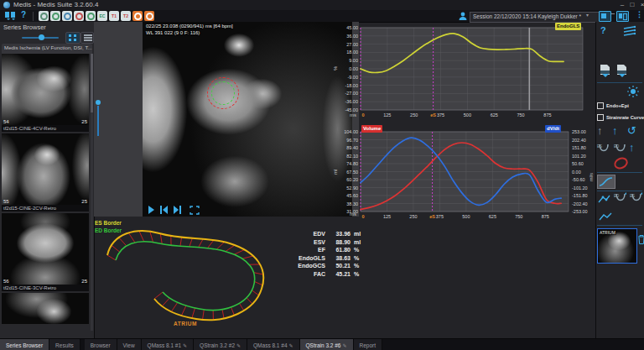 Image resolution: width=644 pixels, height=350 pixels. What do you see at coordinates (605, 217) in the screenshot?
I see `curve-chart-icon` at bounding box center [605, 217].